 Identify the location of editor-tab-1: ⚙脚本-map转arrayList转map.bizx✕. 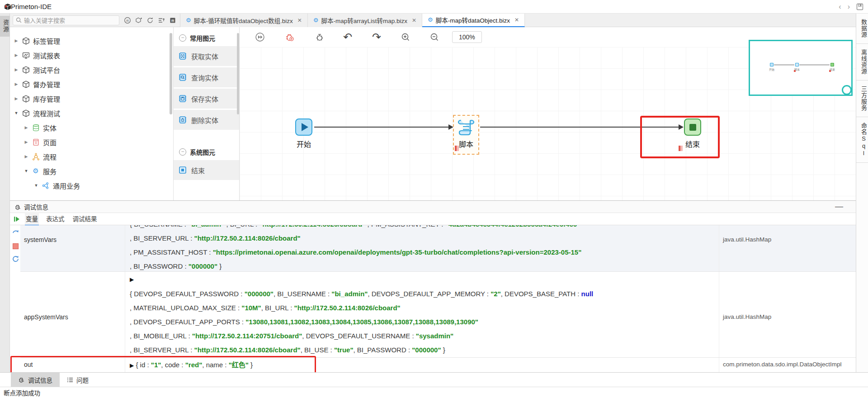
(365, 20).